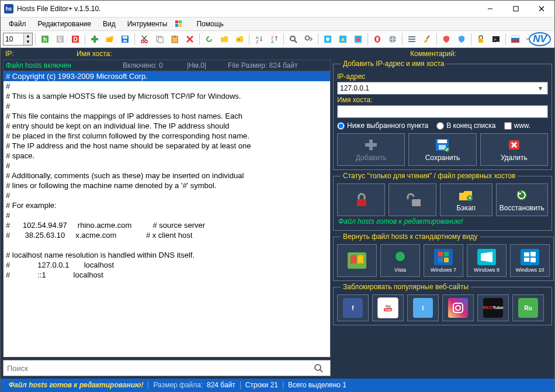 The height and width of the screenshot is (392, 555). I want to click on hosts-line: # 102.54.94.97 rhino.acme.com # source s…, so click(167, 226).